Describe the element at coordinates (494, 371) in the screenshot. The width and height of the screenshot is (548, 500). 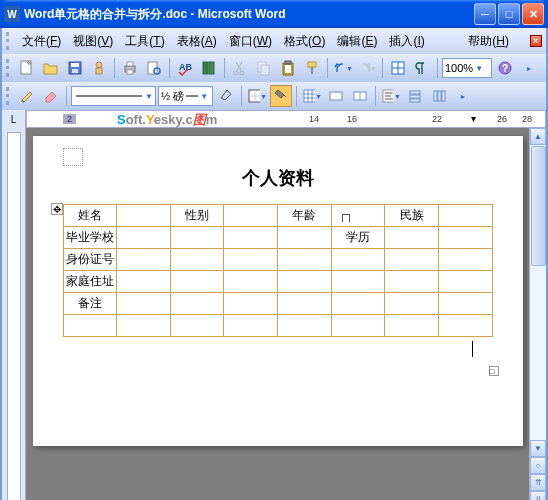
I see `table-resize-handle: □` at that location.